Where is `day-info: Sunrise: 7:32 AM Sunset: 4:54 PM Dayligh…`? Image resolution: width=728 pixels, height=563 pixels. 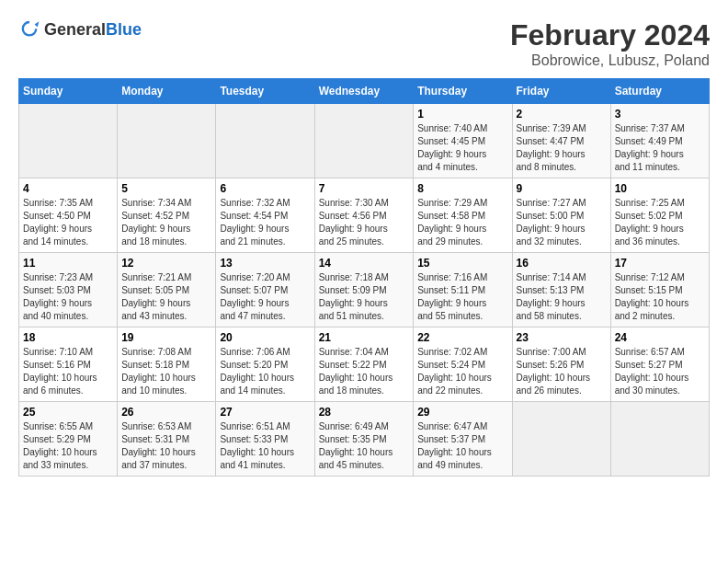
day-info: Sunrise: 7:32 AM Sunset: 4:54 PM Dayligh… is located at coordinates (265, 223).